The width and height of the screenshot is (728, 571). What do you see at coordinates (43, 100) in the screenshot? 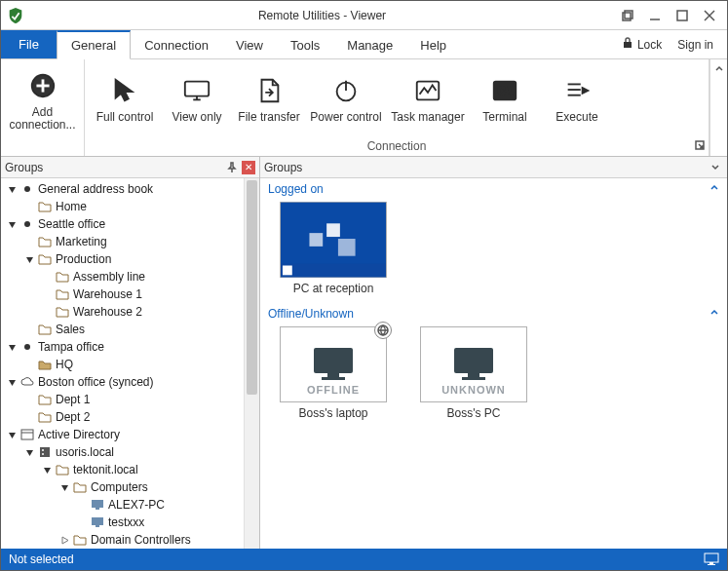
I see `add-connection-button: Addconnection...` at bounding box center [43, 100].